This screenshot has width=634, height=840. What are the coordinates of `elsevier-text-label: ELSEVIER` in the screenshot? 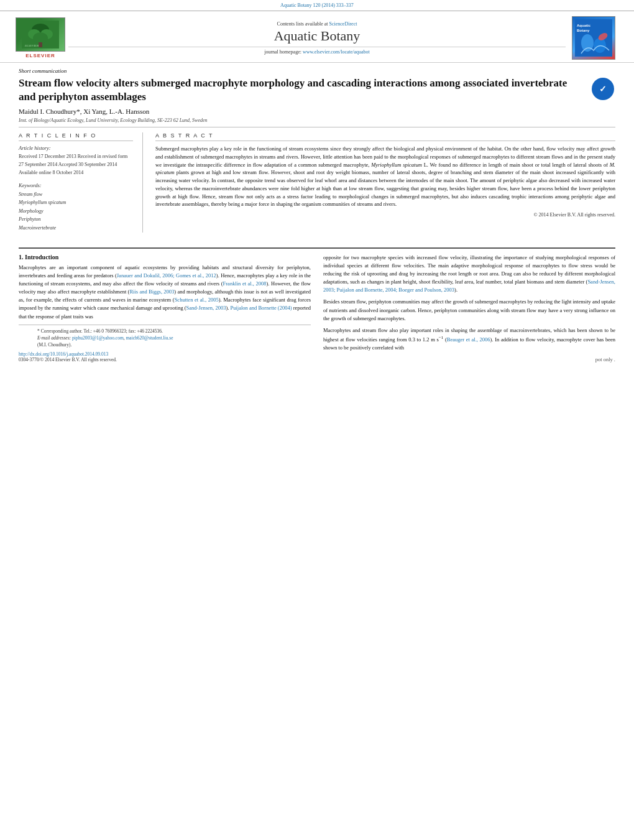 It's located at (40, 56).